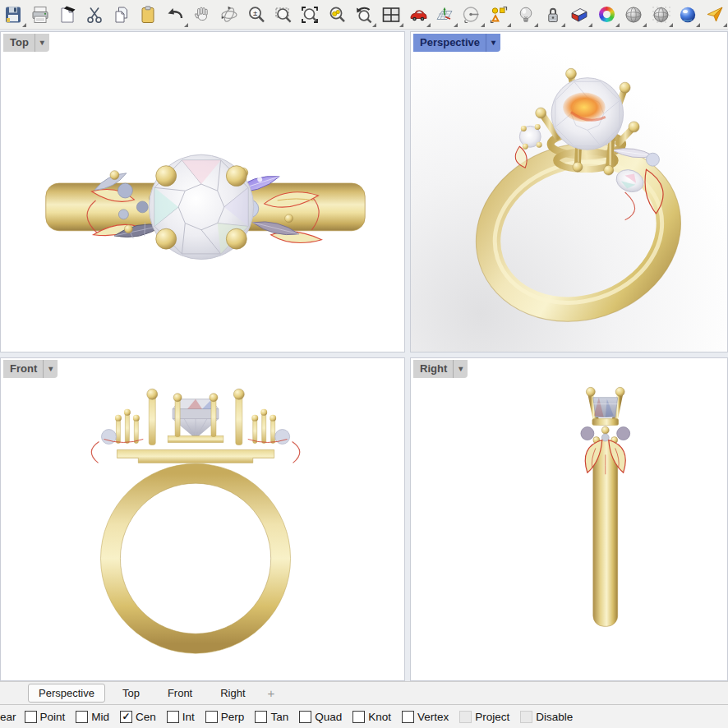  Describe the element at coordinates (138, 716) in the screenshot. I see `osnap-cen: ✓Cen` at that location.